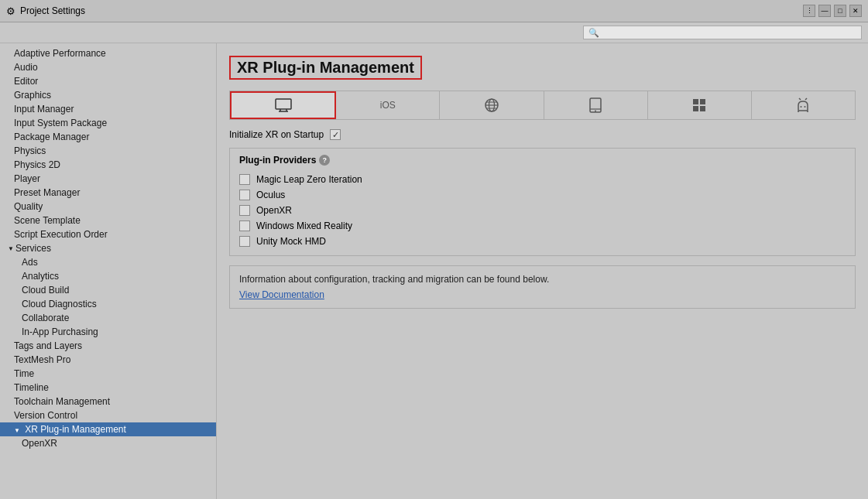  What do you see at coordinates (108, 95) in the screenshot?
I see `sidebar-item-graphics: Graphics` at bounding box center [108, 95].